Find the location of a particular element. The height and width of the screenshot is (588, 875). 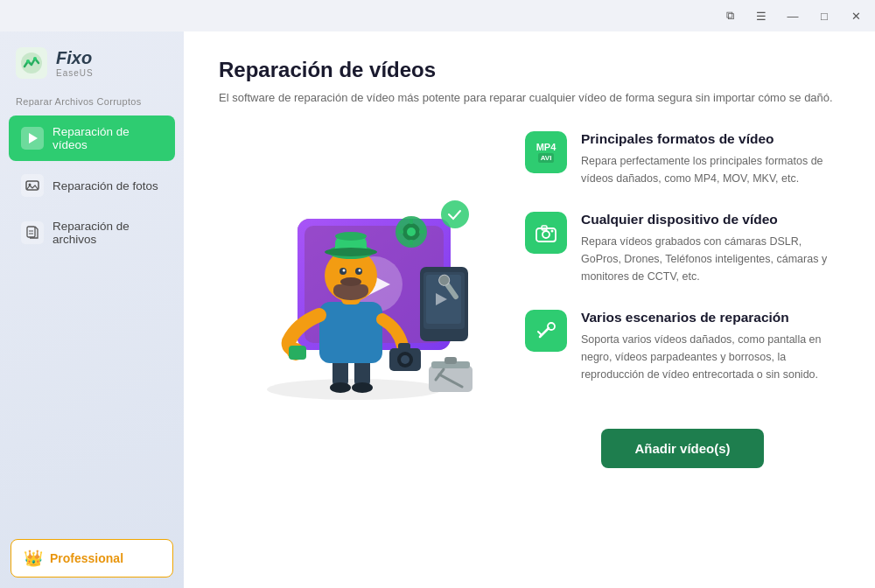

logo-sub: EaseUS is located at coordinates (75, 74).